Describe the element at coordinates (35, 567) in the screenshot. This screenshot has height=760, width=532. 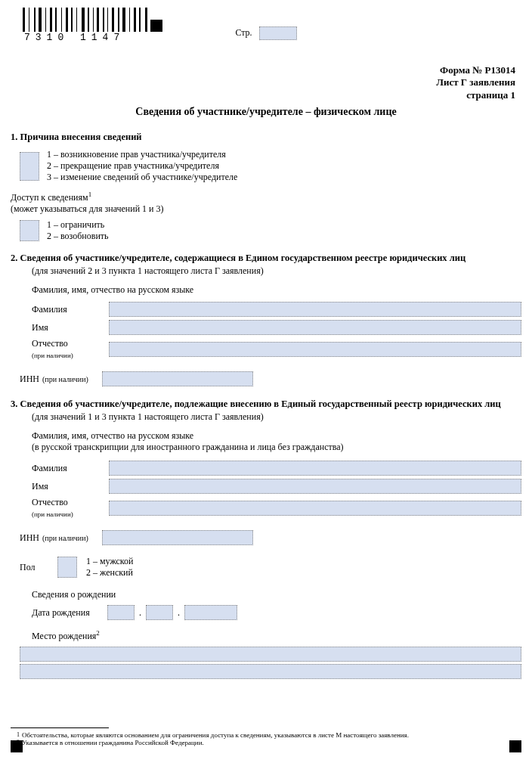
I see `gender-label: Пол` at that location.